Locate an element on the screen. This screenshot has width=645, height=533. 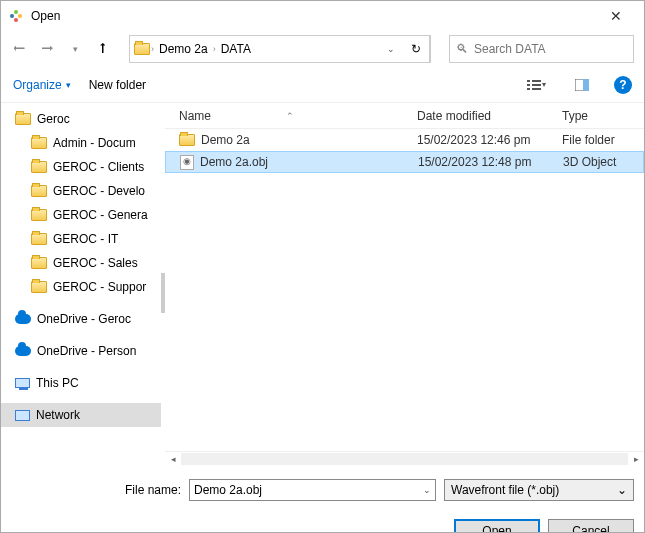
view-options-button: ▾ is located at coordinates (536, 85).